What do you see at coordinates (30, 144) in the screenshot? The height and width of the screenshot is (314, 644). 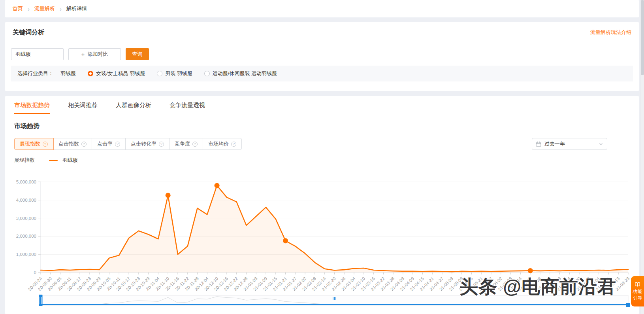 I see `metric-label: 展现指数` at bounding box center [30, 144].